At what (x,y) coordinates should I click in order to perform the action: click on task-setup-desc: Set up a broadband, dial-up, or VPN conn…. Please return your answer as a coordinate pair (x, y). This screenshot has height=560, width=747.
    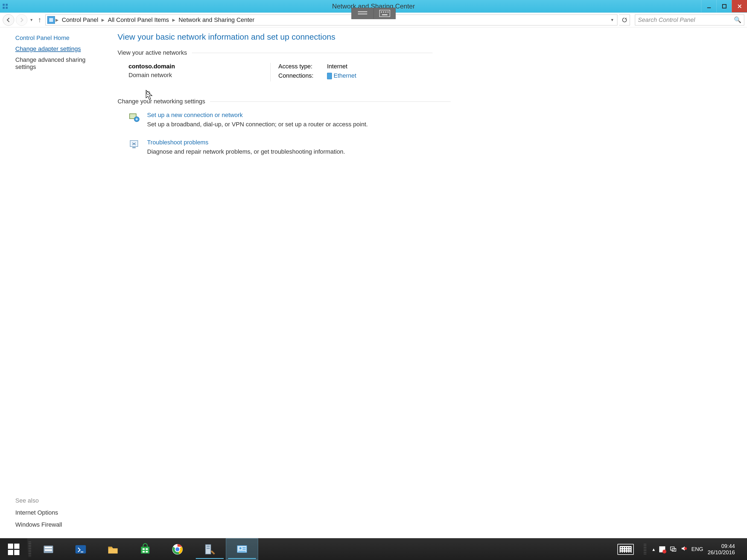
    Looking at the image, I should click on (257, 124).